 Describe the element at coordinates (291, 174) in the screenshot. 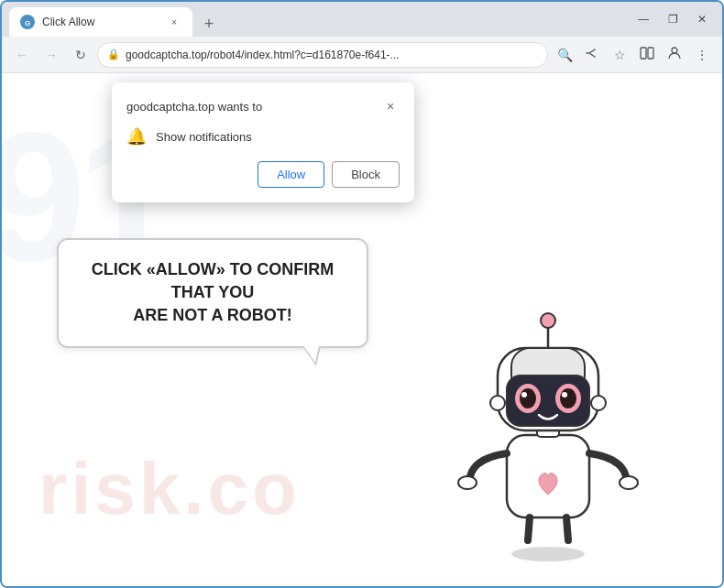

I see `allow-button: Allow` at that location.